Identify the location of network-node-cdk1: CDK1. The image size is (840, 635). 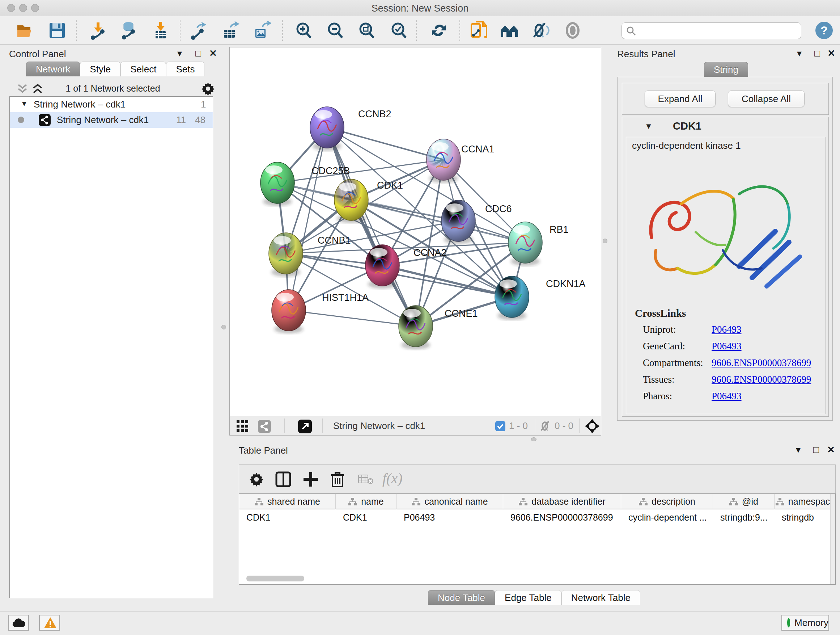
(368, 201).